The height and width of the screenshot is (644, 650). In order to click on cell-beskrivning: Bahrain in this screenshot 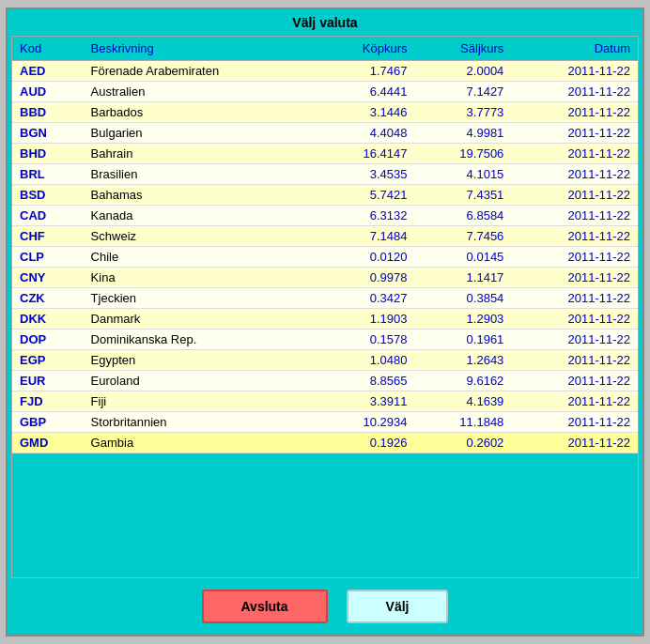, I will do `click(201, 154)`.